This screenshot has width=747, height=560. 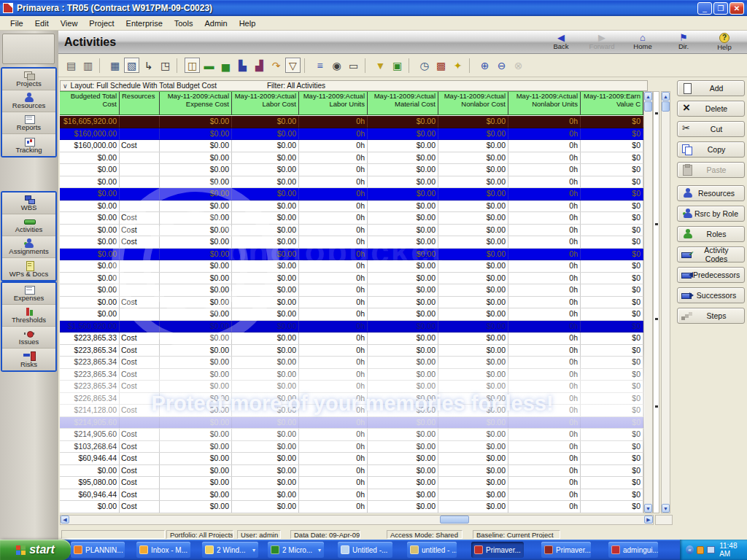 What do you see at coordinates (333, 104) in the screenshot?
I see `column-header: May-11-2009:Actual Labor Units` at bounding box center [333, 104].